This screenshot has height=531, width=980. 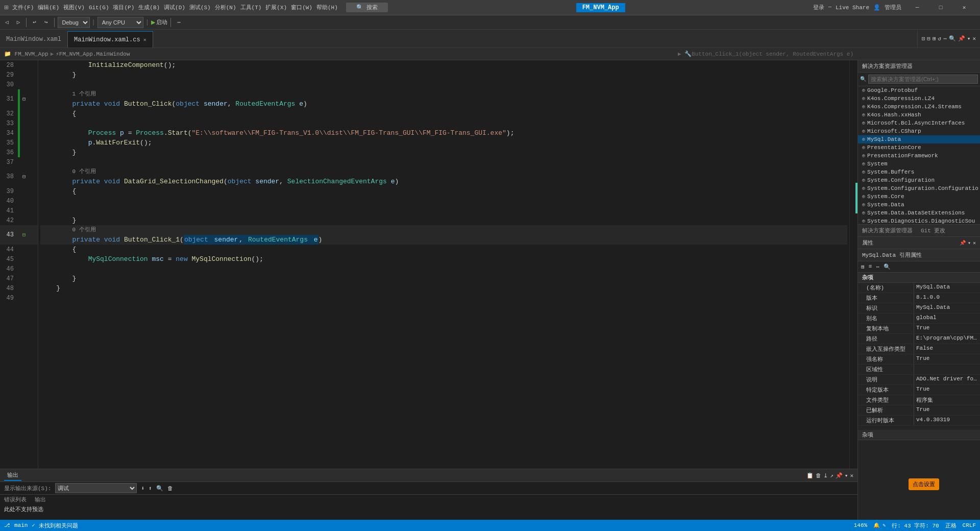 I want to click on sol-search-input, so click(x=923, y=79).